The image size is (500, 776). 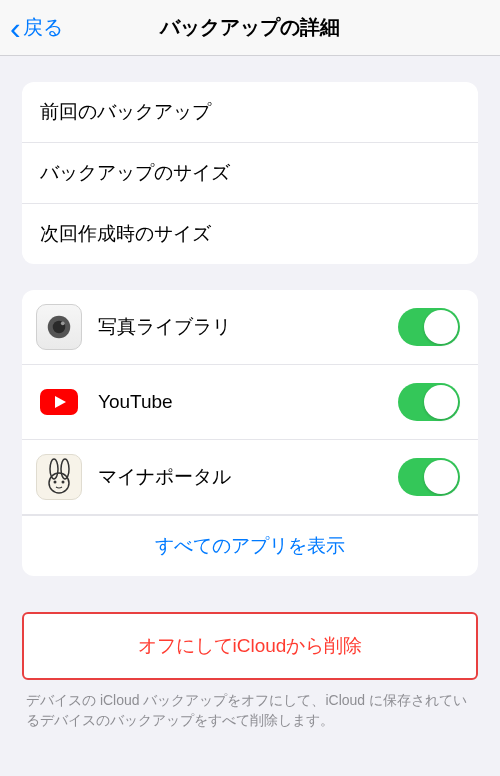 I want to click on app-row-youtube: YouTube, so click(x=250, y=402).